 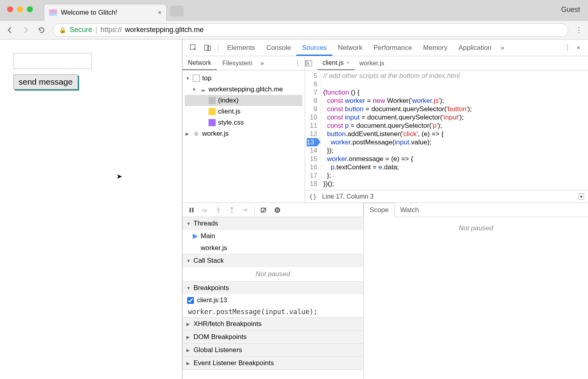 What do you see at coordinates (241, 48) in the screenshot?
I see `tab-elements: Elements` at bounding box center [241, 48].